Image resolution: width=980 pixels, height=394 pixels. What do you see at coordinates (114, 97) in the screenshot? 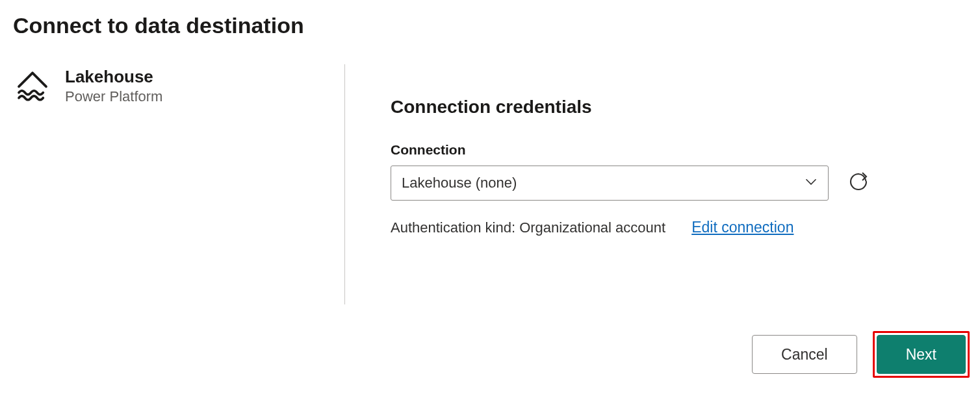
I see `data-source-subtitle: Power Platform` at bounding box center [114, 97].